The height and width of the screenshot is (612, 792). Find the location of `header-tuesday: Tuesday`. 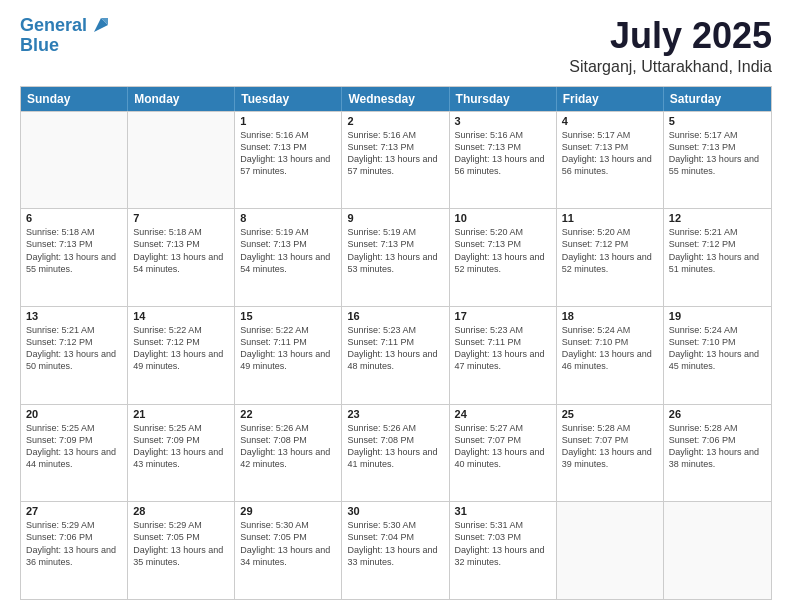

header-tuesday: Tuesday is located at coordinates (288, 99).